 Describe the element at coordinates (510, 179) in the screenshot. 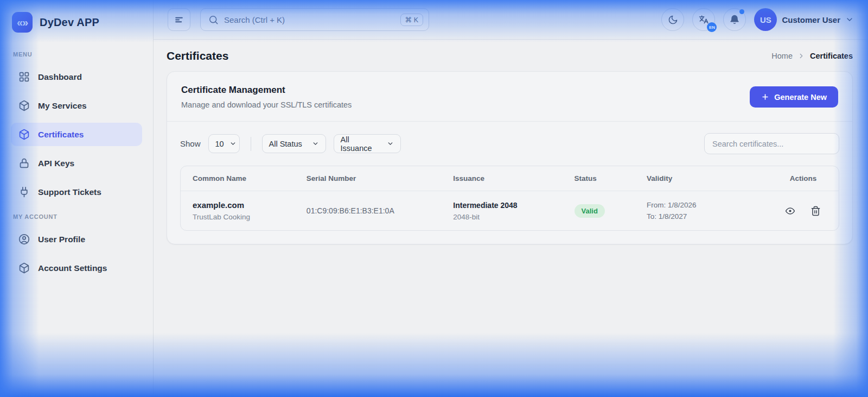

I see `table-header-row: Common Name Serial Number Issuance Statu…` at that location.